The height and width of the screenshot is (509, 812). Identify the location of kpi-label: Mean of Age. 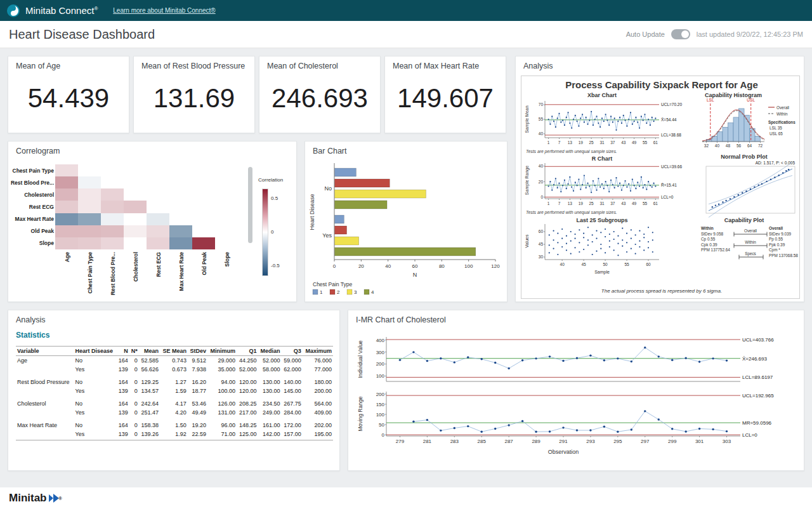
(38, 66).